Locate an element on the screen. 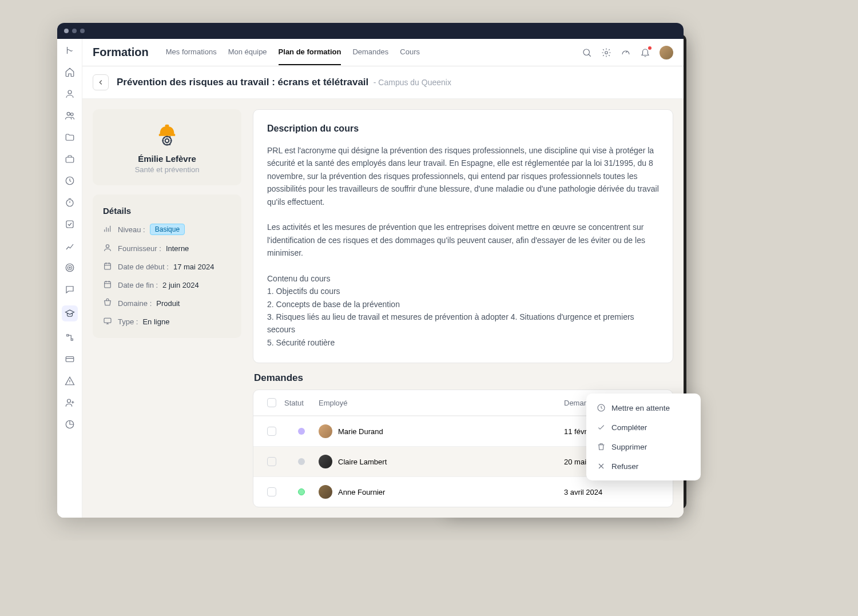 Image resolution: width=858 pixels, height=616 pixels. helmet-gear-icon is located at coordinates (167, 135).